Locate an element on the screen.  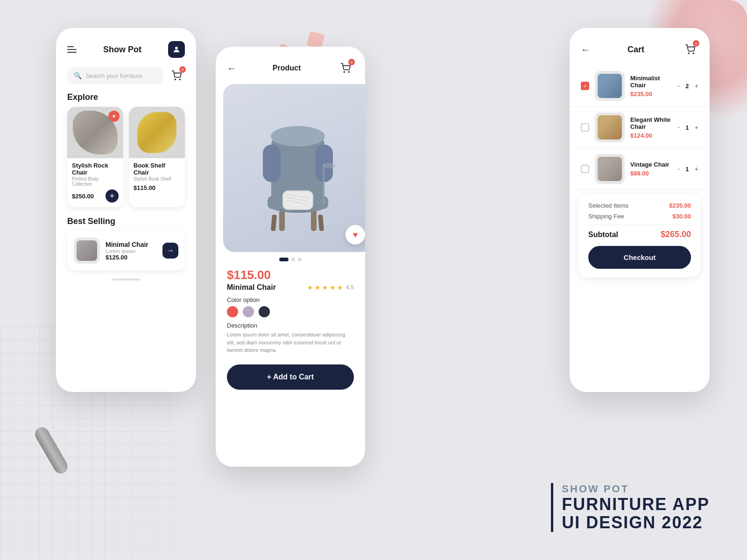
color-red is located at coordinates (233, 312).